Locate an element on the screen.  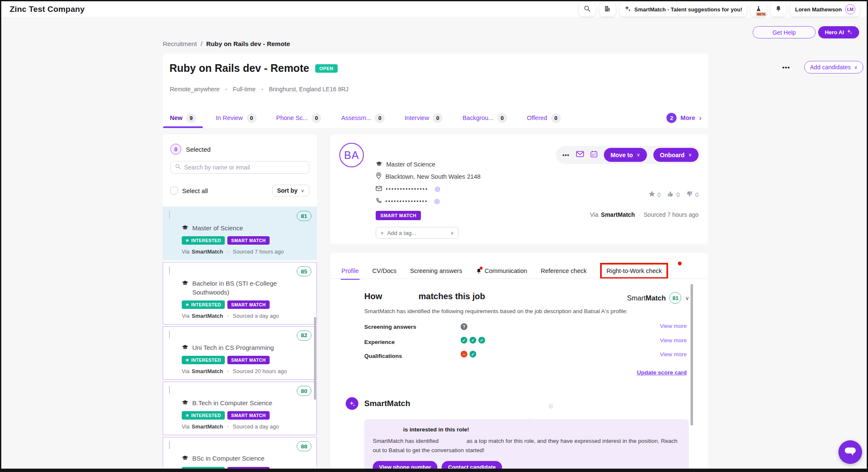
reveal-phone-icon: ◎ is located at coordinates (437, 201).